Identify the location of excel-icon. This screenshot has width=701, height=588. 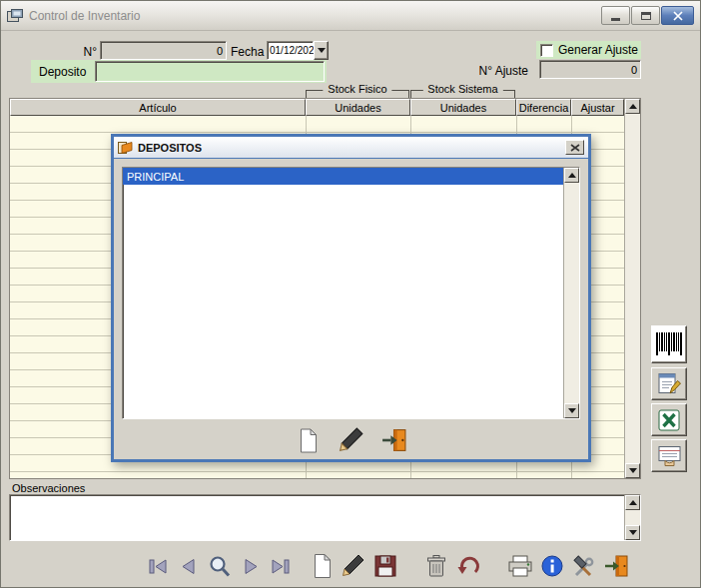
(669, 420).